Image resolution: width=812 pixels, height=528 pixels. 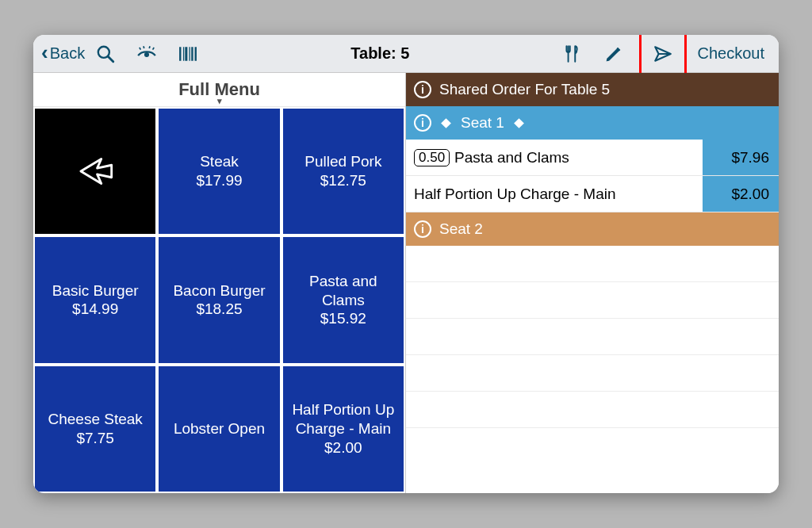 I want to click on menu-item-lobster-open: Lobster Open, so click(x=219, y=429).